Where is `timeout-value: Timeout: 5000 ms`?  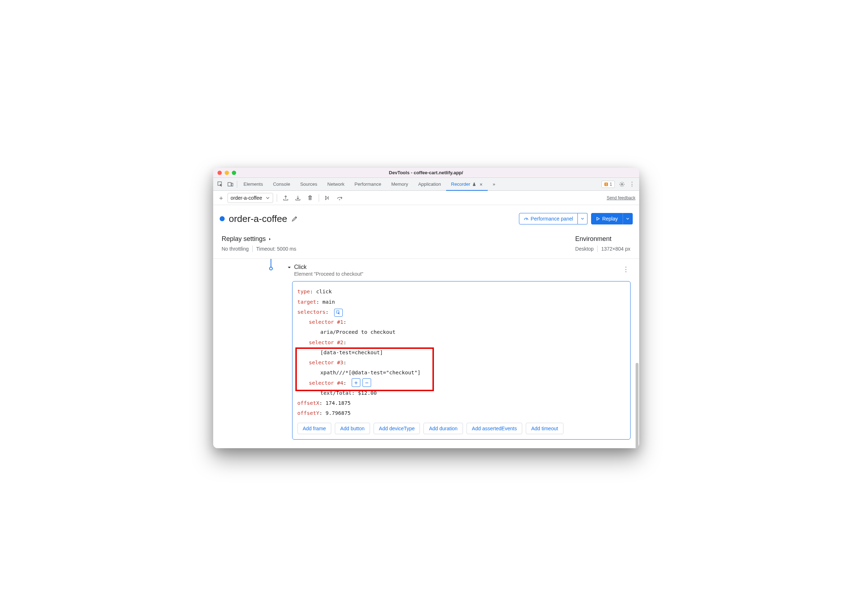
timeout-value: Timeout: 5000 ms is located at coordinates (276, 249).